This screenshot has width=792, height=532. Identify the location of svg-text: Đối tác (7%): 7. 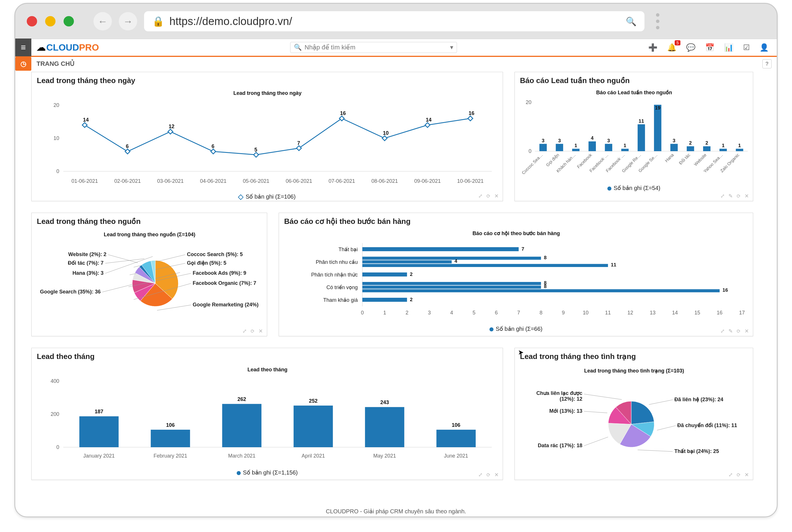
(86, 263).